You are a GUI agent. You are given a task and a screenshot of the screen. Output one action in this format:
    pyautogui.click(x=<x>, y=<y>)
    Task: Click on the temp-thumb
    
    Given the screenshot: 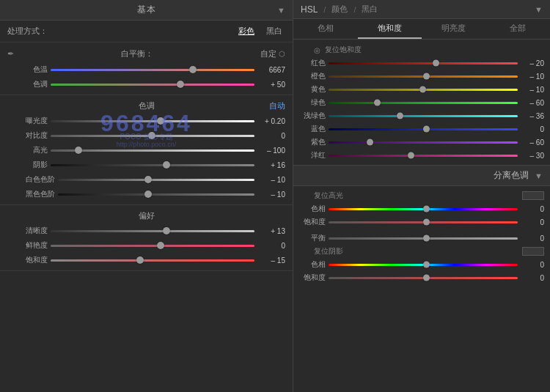 What is the action you would take?
    pyautogui.click(x=193, y=70)
    